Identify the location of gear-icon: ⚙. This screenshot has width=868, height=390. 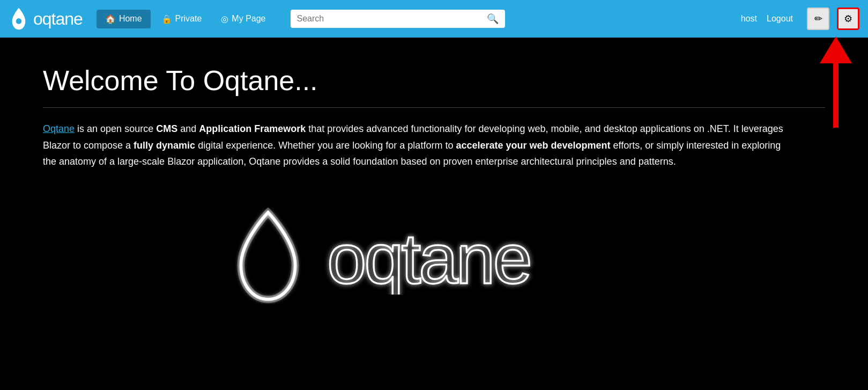
(848, 19).